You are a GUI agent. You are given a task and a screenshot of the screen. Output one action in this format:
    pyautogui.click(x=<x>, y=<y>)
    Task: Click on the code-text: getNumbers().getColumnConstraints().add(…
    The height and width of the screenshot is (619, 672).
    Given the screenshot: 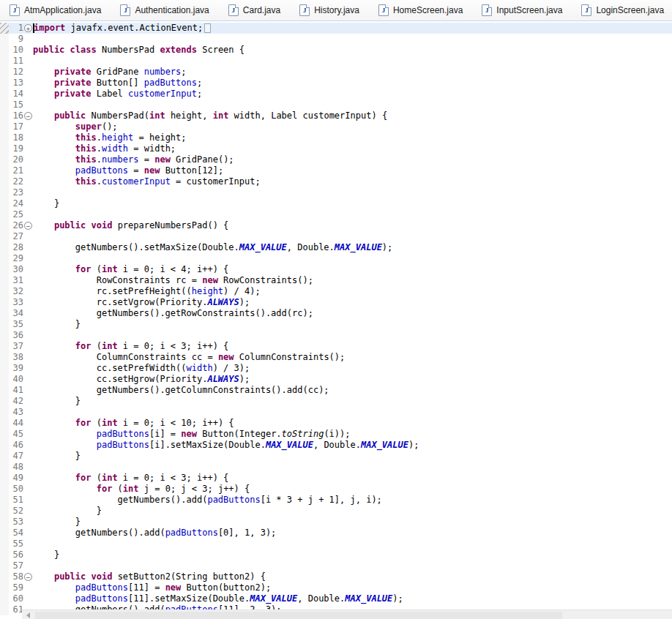 What is the action you would take?
    pyautogui.click(x=353, y=391)
    